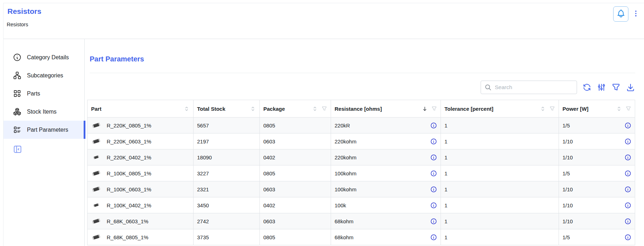 This screenshot has height=246, width=644. I want to click on breadcrumb: Resistors, so click(17, 24).